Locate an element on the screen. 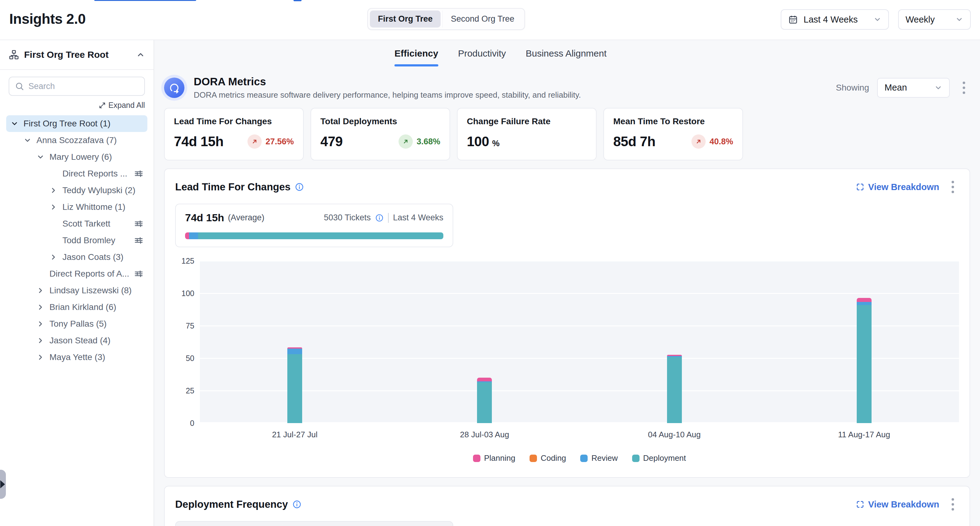 The width and height of the screenshot is (980, 526). expand-all-button: Expand All is located at coordinates (122, 105).